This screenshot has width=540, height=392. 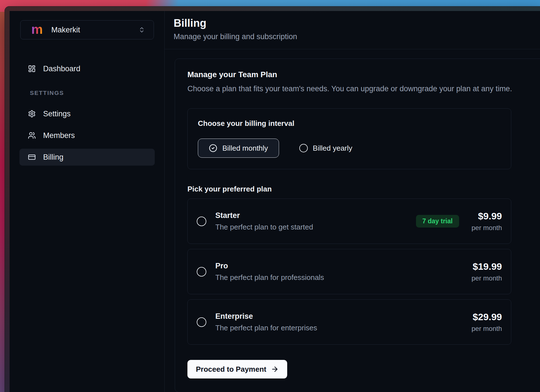 I want to click on panel-subtitle: Choose a plan that fits your team's need…, so click(x=364, y=89).